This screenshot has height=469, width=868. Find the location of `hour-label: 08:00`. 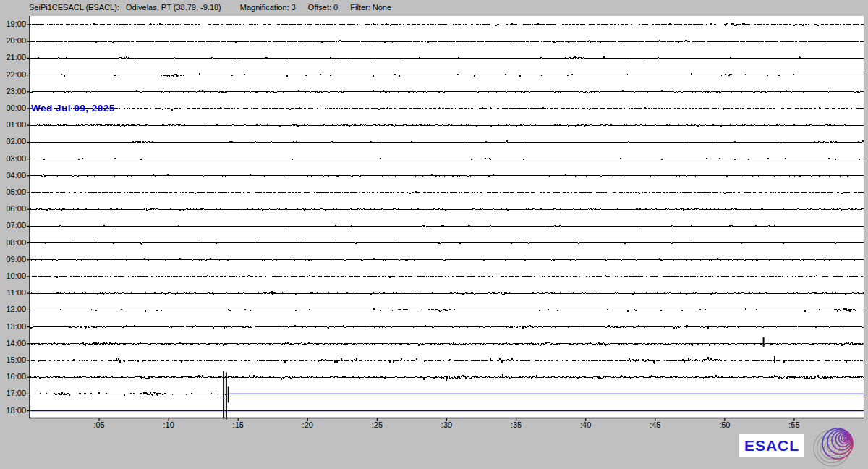

hour-label: 08:00 is located at coordinates (13, 243).